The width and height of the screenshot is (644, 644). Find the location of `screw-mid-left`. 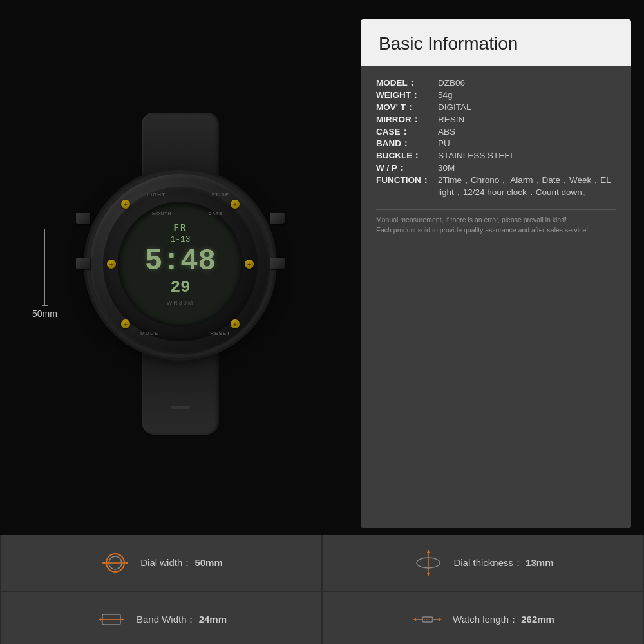

screw-mid-left is located at coordinates (111, 264).